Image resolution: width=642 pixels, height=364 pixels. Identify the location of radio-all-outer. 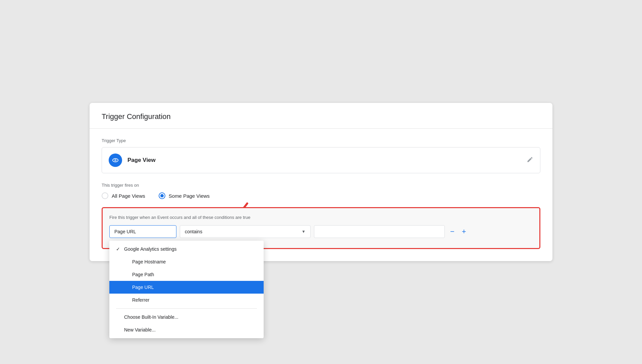
(105, 196).